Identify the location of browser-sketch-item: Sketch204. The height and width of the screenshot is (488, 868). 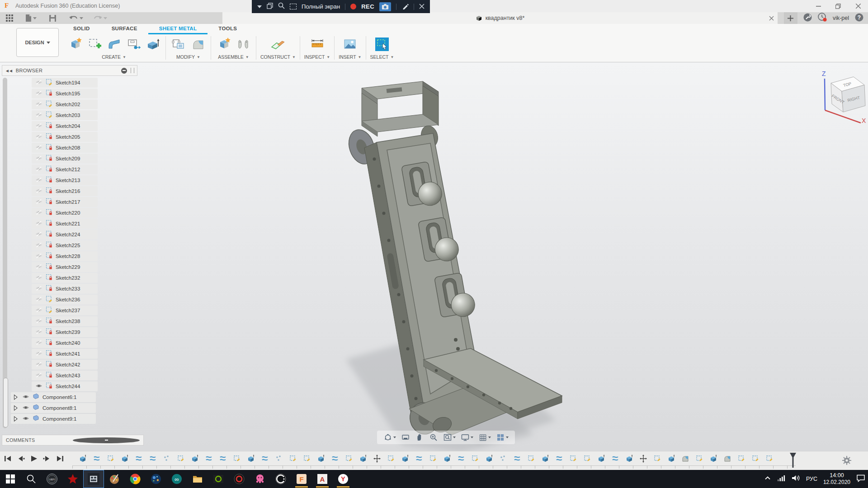
(65, 126).